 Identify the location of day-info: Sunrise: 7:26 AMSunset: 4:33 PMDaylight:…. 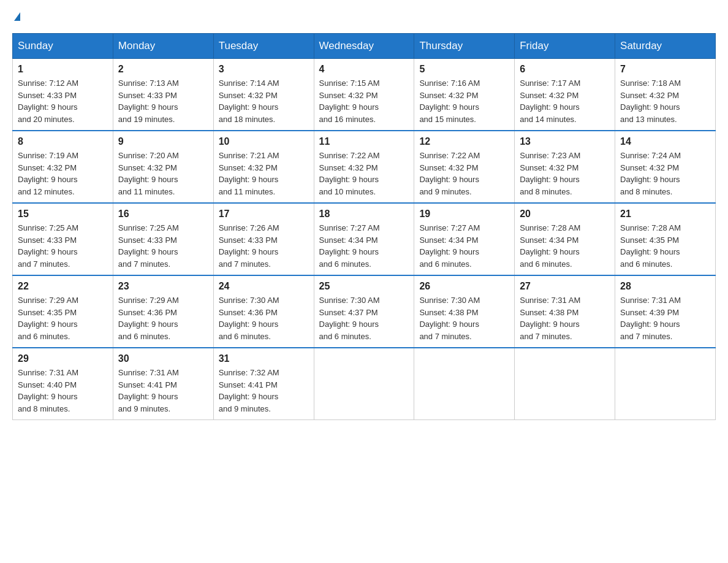
(264, 246).